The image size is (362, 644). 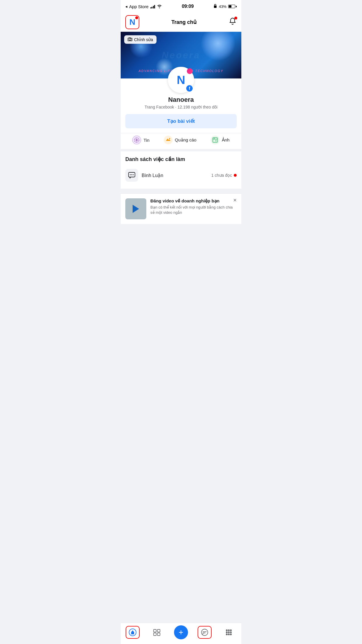 What do you see at coordinates (132, 22) in the screenshot?
I see `logo-n: N` at bounding box center [132, 22].